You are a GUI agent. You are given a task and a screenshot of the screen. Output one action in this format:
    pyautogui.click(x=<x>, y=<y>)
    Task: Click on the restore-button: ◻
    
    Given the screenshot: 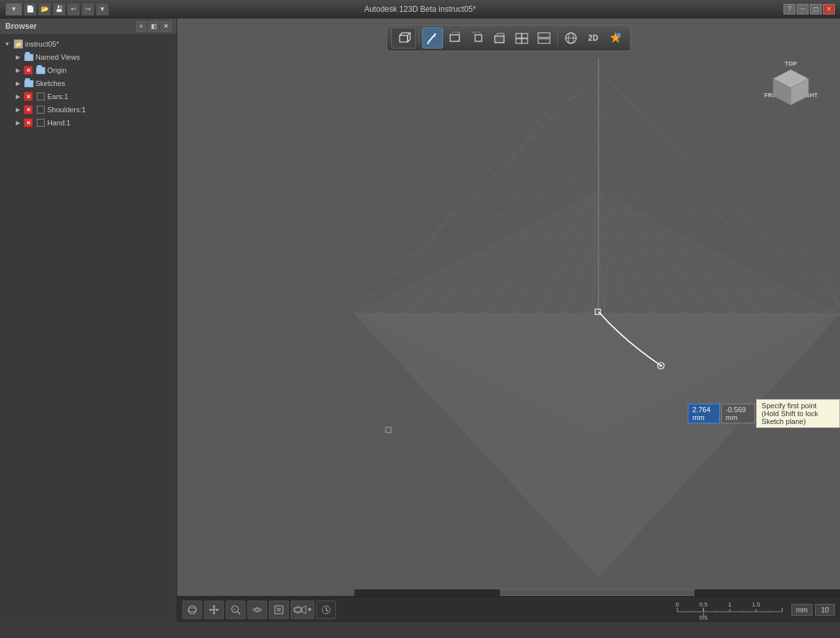 What is the action you would take?
    pyautogui.click(x=816, y=9)
    